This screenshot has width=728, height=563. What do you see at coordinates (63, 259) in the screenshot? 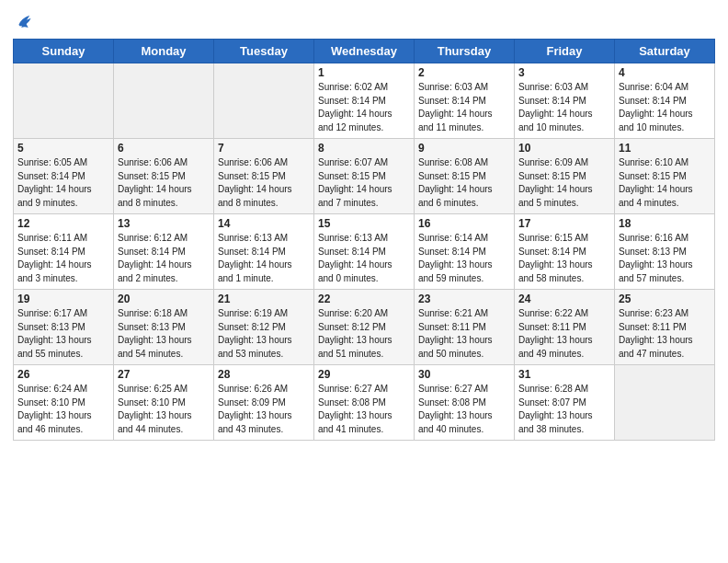
I see `day-info: Sunrise: 6:11 AM Sunset: 8:14 PM Dayligh…` at bounding box center [63, 259].